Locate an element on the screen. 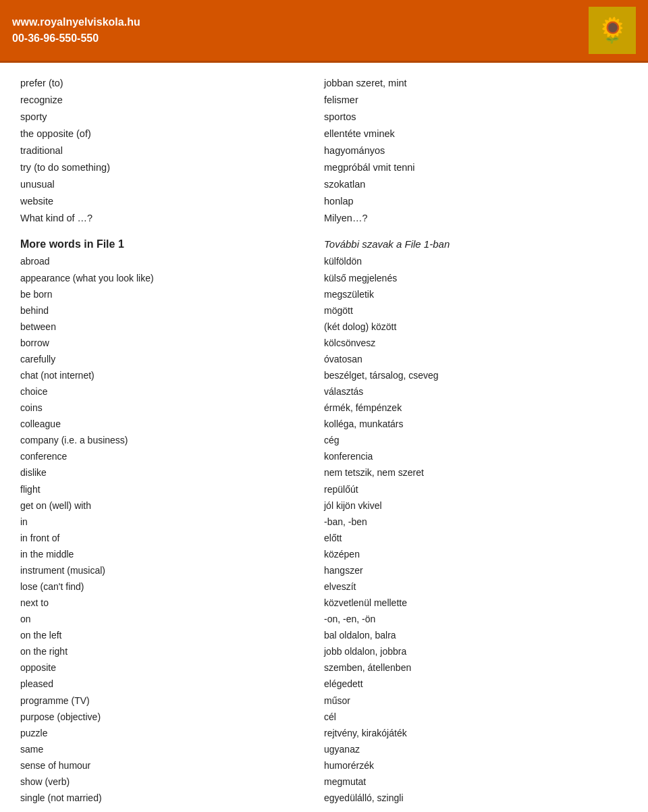 The image size is (648, 812). more-word-row: puzzle is located at coordinates (172, 733).